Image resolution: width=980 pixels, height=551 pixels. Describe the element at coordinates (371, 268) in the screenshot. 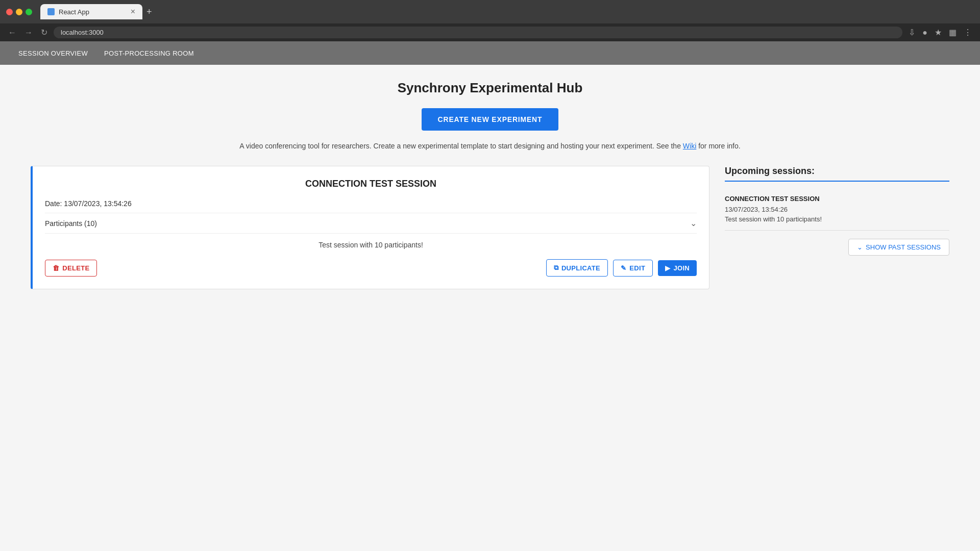

I see `session-actions: 🗑 DELETE ⧉ DUPLICATE ✎ EDIT ▶ JOIN` at that location.